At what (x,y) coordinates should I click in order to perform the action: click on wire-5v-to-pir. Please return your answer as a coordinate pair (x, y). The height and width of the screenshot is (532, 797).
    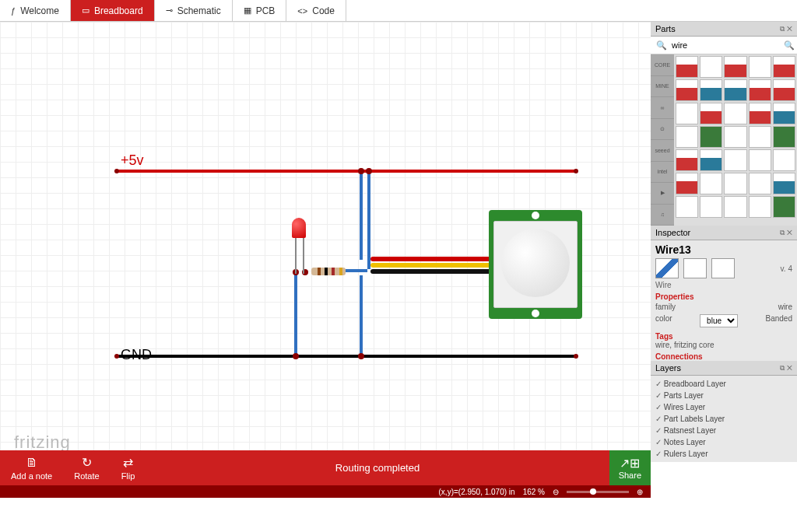
    Looking at the image, I should click on (361, 215).